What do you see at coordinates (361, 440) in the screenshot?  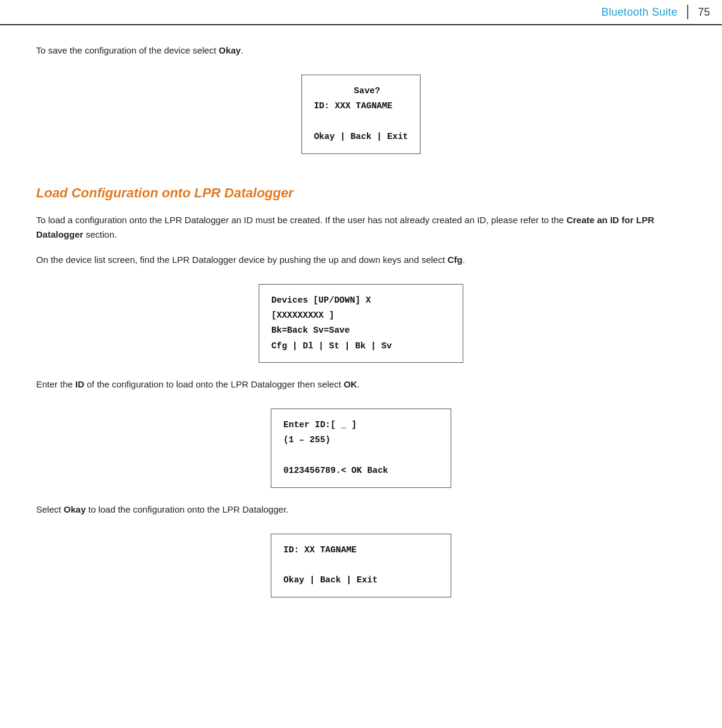 I see `enter-id-line2: (1 – 255)` at bounding box center [361, 440].